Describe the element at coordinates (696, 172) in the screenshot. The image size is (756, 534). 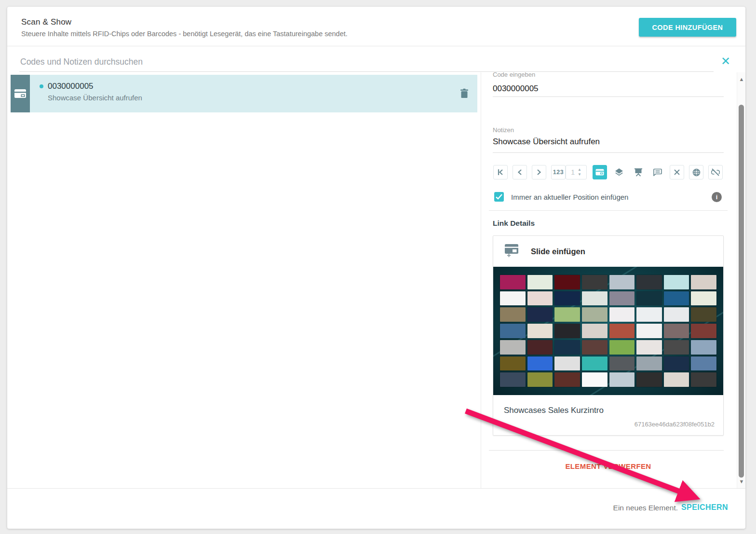
I see `web-link-button` at that location.